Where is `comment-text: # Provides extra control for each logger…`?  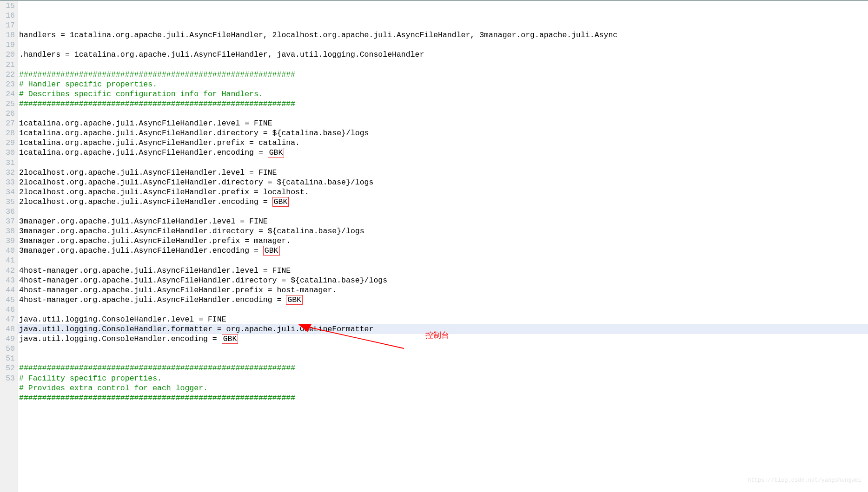 comment-text: # Provides extra control for each logger… is located at coordinates (113, 388).